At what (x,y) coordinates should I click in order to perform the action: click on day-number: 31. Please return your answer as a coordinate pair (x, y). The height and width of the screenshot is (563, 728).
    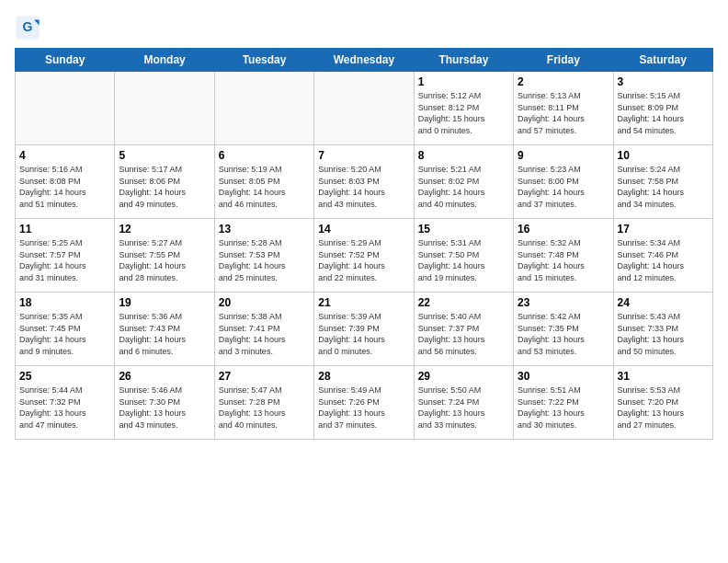
    Looking at the image, I should click on (664, 376).